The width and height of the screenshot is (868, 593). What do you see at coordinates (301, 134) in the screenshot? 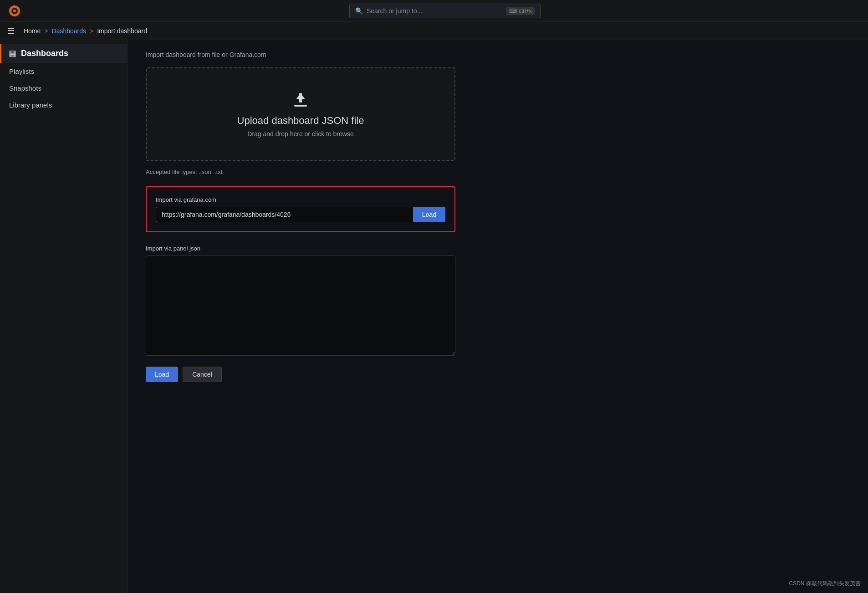
I see `upload-subtitle: Drag and drop here or click to browse` at bounding box center [301, 134].